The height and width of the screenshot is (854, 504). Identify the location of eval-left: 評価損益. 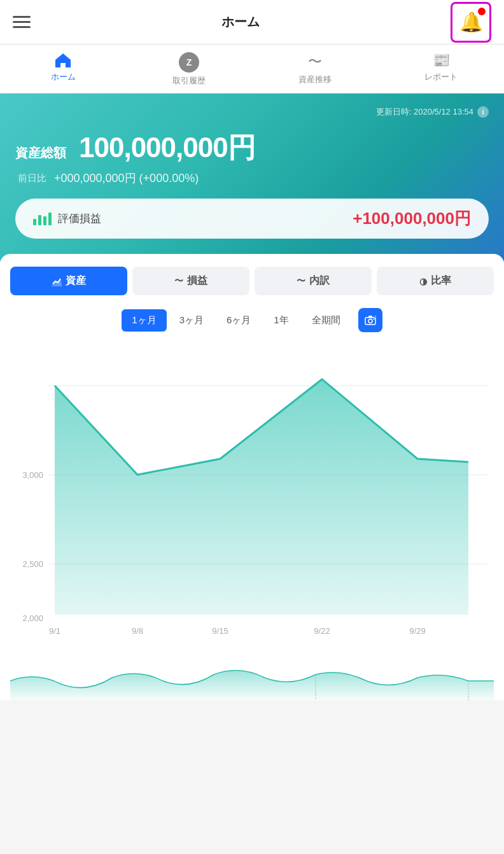
(67, 219).